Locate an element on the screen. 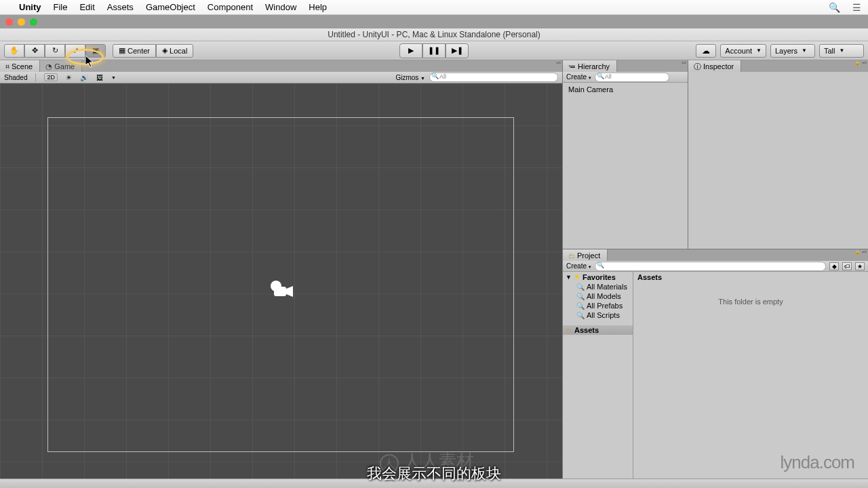 The height and width of the screenshot is (488, 868). save-search-icon: ★ is located at coordinates (860, 266).